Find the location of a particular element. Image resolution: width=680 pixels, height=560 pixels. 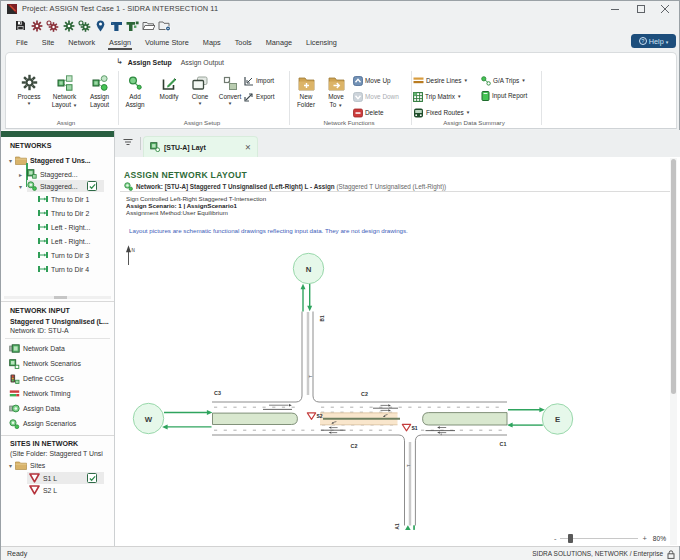

assign-layout-button: AssignLayout is located at coordinates (100, 96).